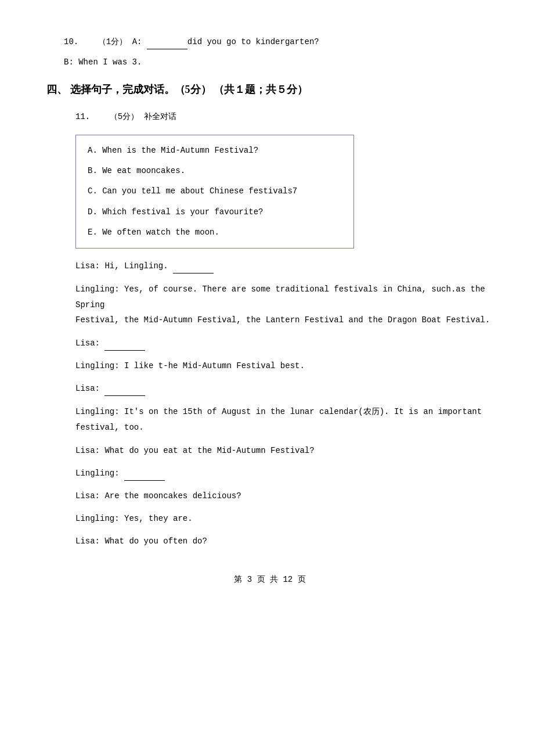 The image size is (534, 756). I want to click on q10-label: 10., so click(71, 42).